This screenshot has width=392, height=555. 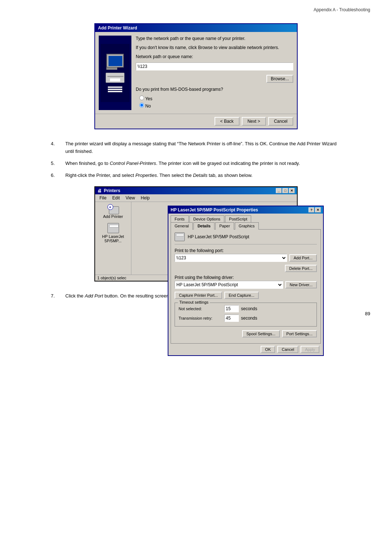 What do you see at coordinates (246, 226) in the screenshot?
I see `props-tabs-row2: General Details Paper Graphics` at bounding box center [246, 226].